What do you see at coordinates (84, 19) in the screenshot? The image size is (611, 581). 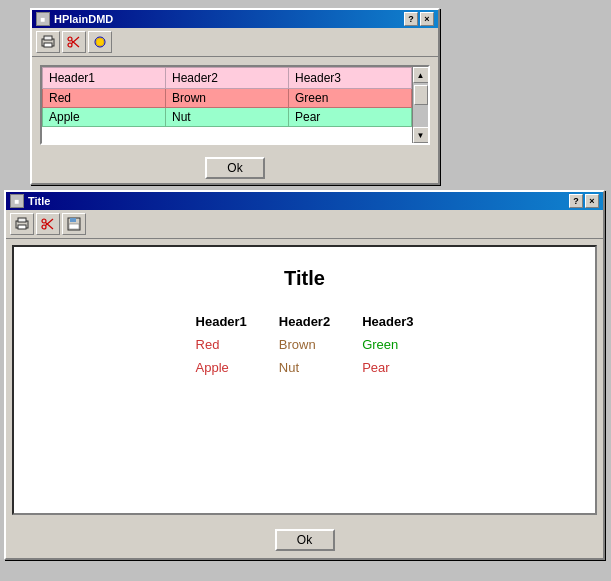 I see `top-window-title: HPlainDMD` at bounding box center [84, 19].